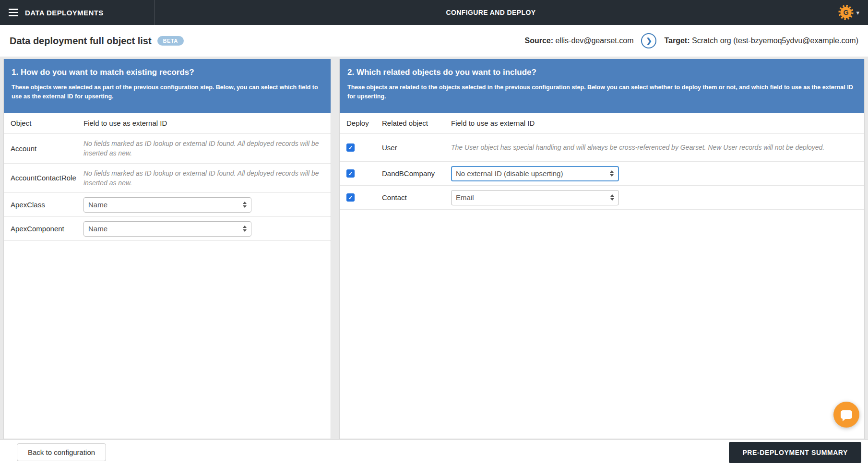 The width and height of the screenshot is (868, 465). What do you see at coordinates (64, 12) in the screenshot?
I see `product-title: DATA DEPLOYMENTS` at bounding box center [64, 12].